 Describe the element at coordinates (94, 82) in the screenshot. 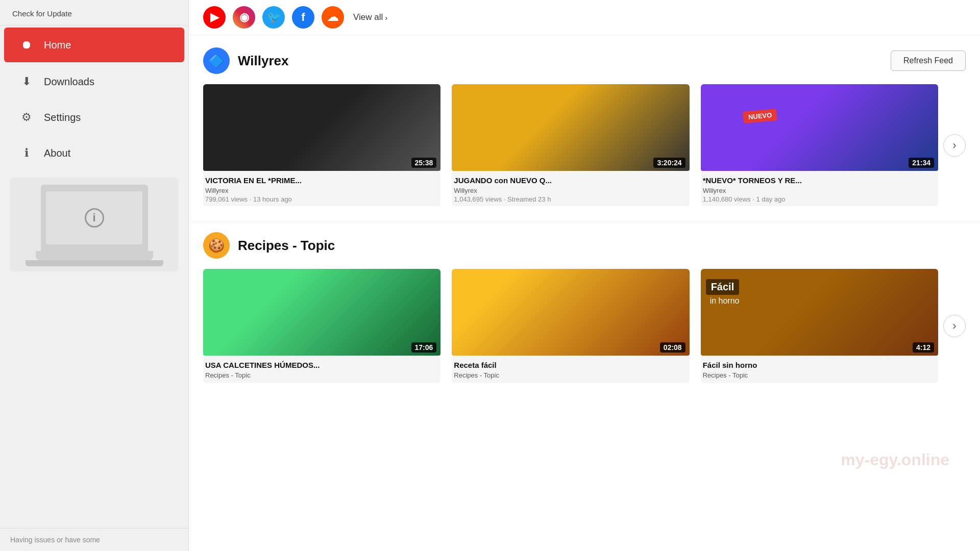

I see `sidebar-item-downloads: ⬇ Downloads` at that location.